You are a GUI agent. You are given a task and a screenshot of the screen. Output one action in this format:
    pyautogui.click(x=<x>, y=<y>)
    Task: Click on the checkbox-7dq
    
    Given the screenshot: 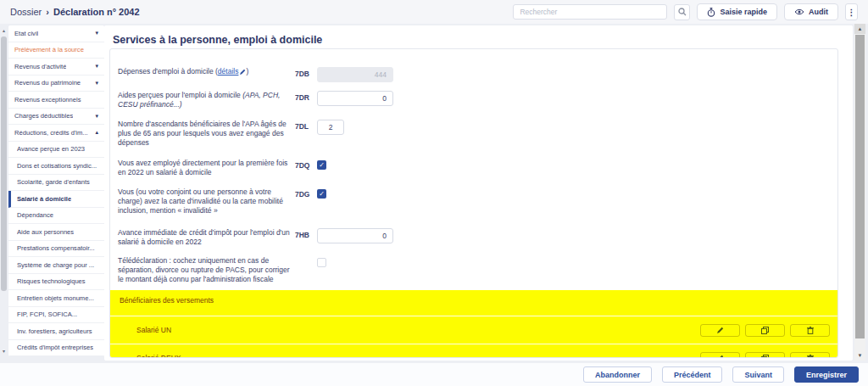 What is the action you would take?
    pyautogui.click(x=322, y=165)
    